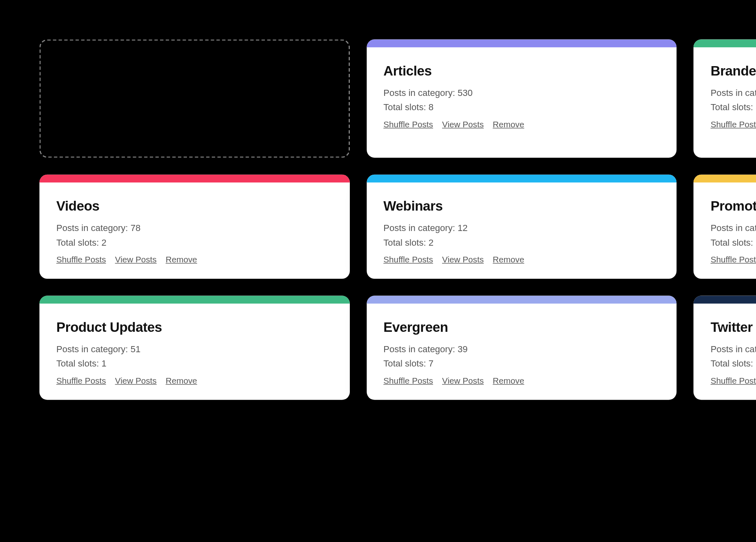 This screenshot has height=542, width=756. Describe the element at coordinates (725, 352) in the screenshot. I see `card-body: Twitter ThreadsPosts in category: 92Tota…` at that location.